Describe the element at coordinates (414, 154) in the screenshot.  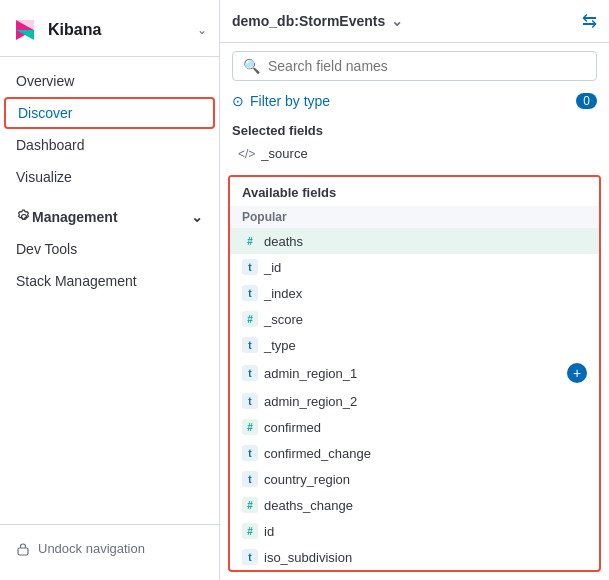
I see `selected-field-source: </> _source` at that location.